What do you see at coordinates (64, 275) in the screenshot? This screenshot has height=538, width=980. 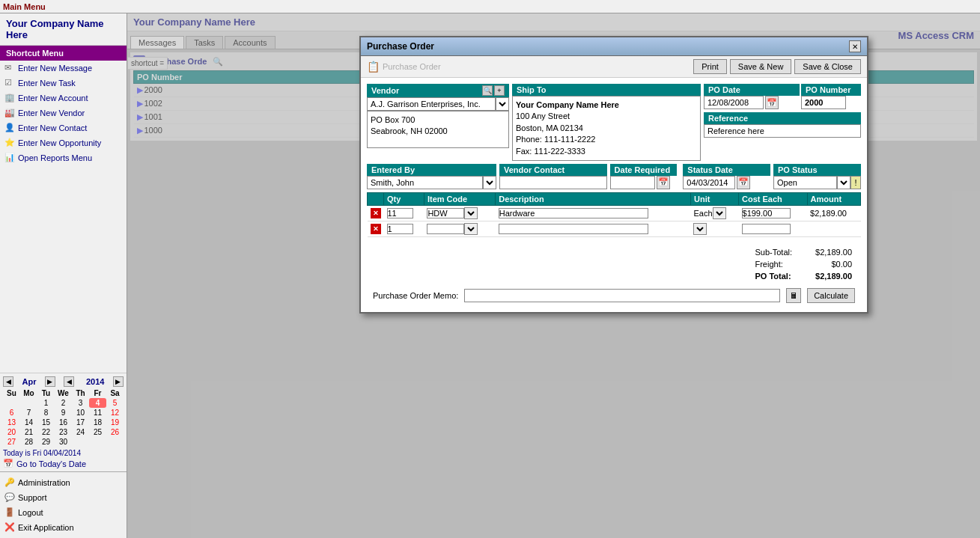 I see `sidebar: Your Company Name Here Shortcut Menu ✉ E…` at bounding box center [64, 275].